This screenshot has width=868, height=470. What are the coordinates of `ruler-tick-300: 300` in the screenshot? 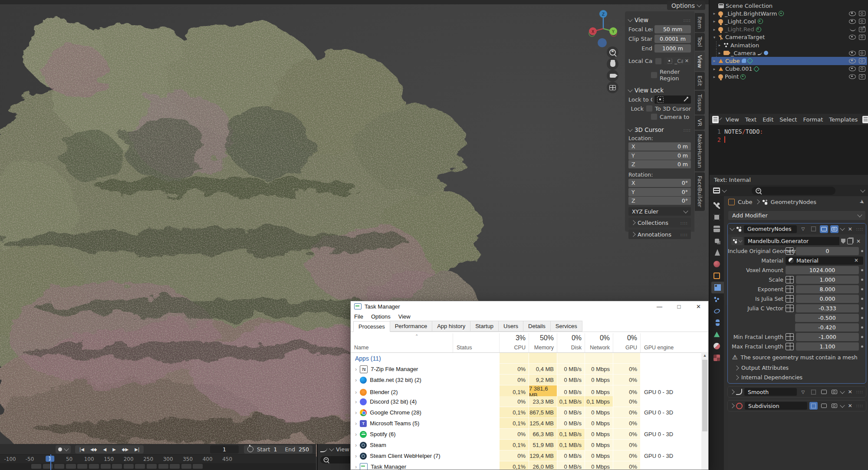 It's located at (168, 459).